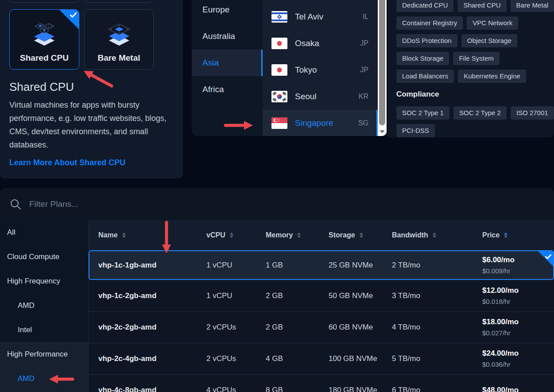 Image resolution: width=554 pixels, height=392 pixels. What do you see at coordinates (427, 41) in the screenshot?
I see `feature-badge-ddos-protection: DDoS Protection` at bounding box center [427, 41].